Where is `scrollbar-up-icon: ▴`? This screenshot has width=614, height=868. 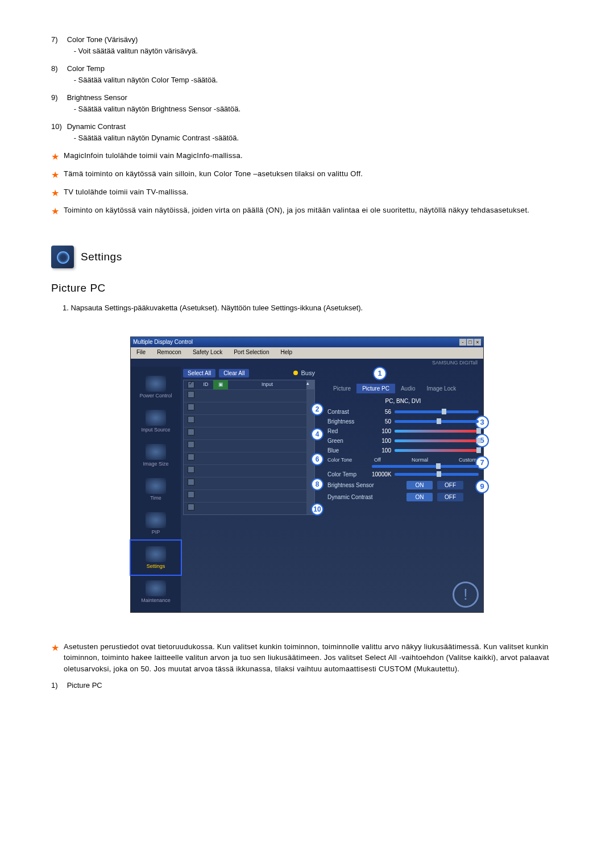
scrollbar-up-icon: ▴ is located at coordinates (310, 385).